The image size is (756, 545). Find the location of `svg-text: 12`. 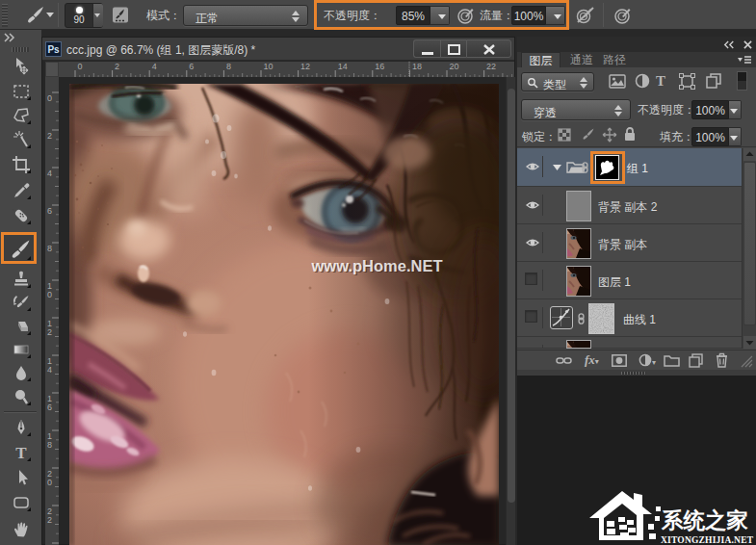

svg-text: 12 is located at coordinates (305, 66).